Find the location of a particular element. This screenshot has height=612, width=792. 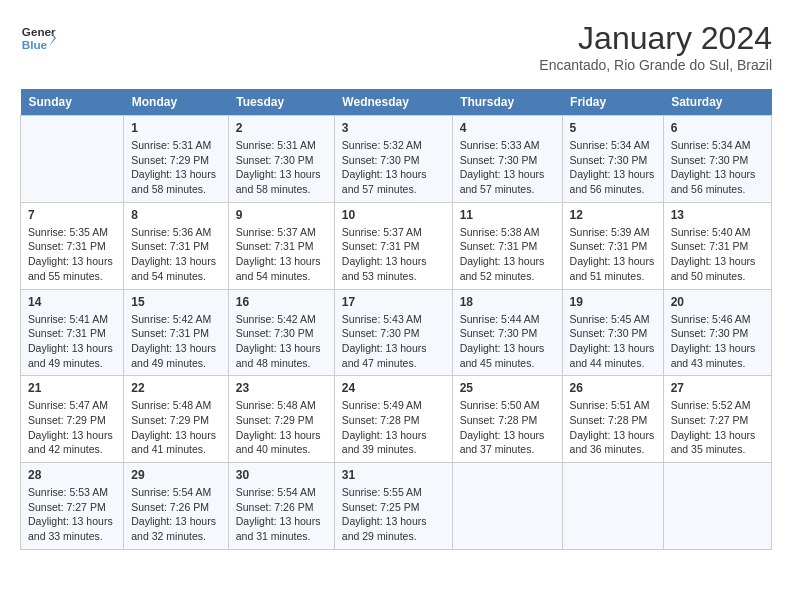

header-cell-wednesday: Wednesday is located at coordinates (393, 102).